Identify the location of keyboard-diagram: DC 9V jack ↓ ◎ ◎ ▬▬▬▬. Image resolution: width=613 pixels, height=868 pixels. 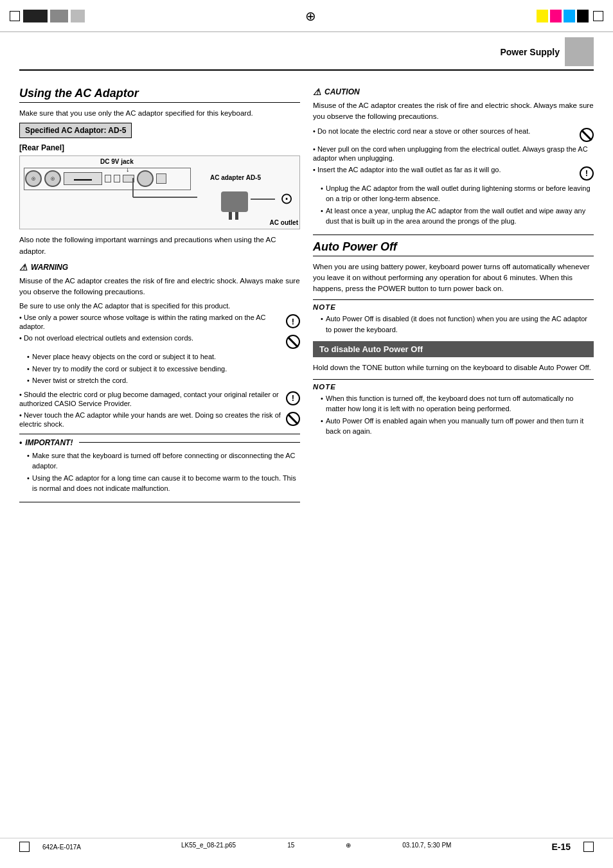
(159, 193).